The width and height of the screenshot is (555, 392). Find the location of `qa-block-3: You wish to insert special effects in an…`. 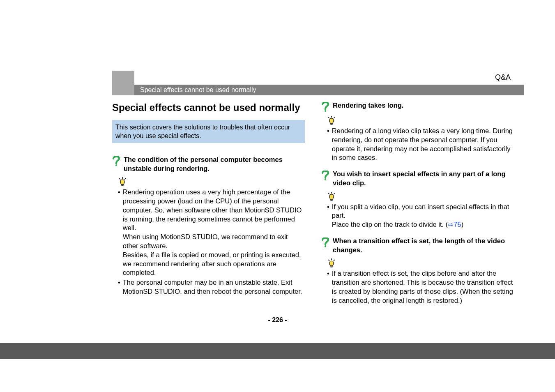

qa-block-3: You wish to insert special effects in an… is located at coordinates (417, 200).